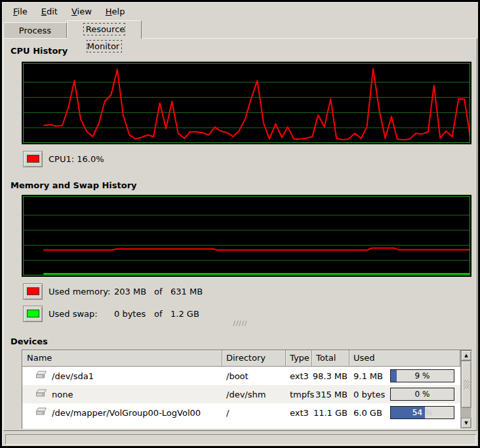 This screenshot has height=448, width=480. Describe the element at coordinates (330, 376) in the screenshot. I see `device-total: 98.3 MB` at that location.